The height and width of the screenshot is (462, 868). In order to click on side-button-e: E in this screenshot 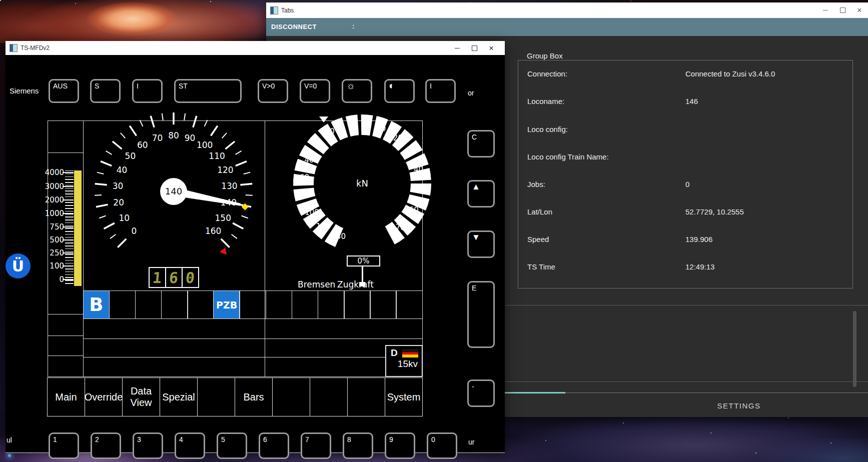, I will do `click(481, 314)`.